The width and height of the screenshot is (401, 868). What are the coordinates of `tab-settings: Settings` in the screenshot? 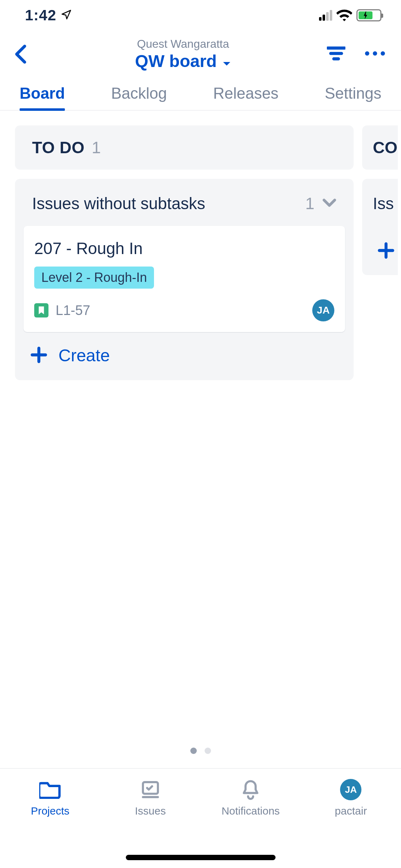 It's located at (353, 94).